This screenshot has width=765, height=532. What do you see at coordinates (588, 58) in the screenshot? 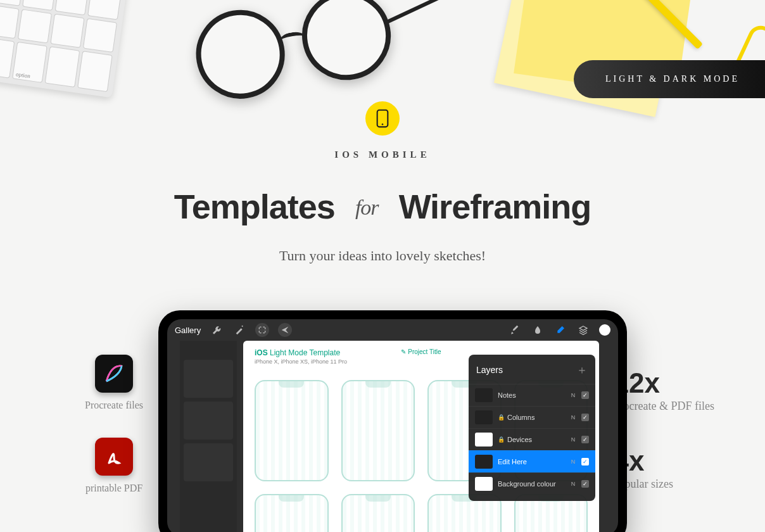
I see `sticky-notes-prop` at bounding box center [588, 58].